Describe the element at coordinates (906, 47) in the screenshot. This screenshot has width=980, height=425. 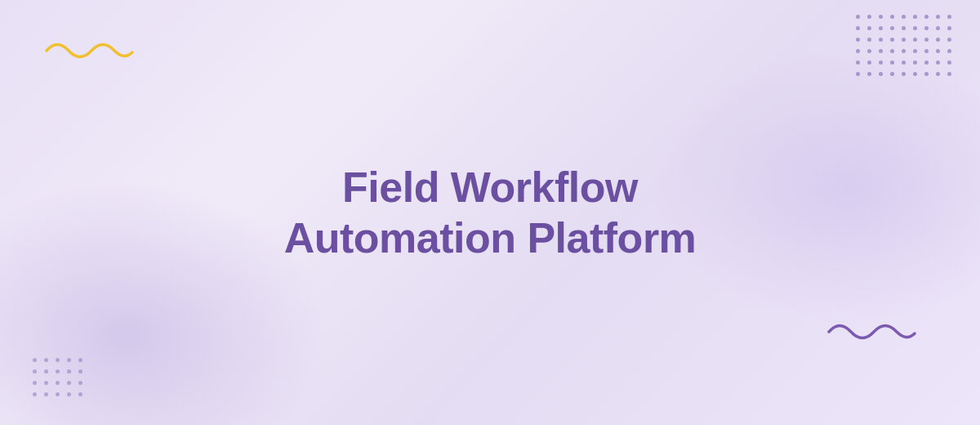
I see `dots-top-right-decoration: (function() { const container = document…` at that location.